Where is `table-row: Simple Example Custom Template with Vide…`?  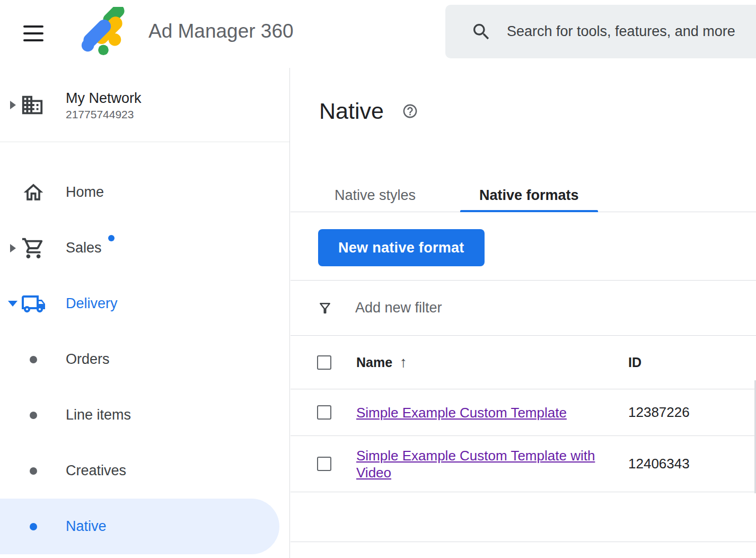 table-row: Simple Example Custom Template with Vide… is located at coordinates (523, 464).